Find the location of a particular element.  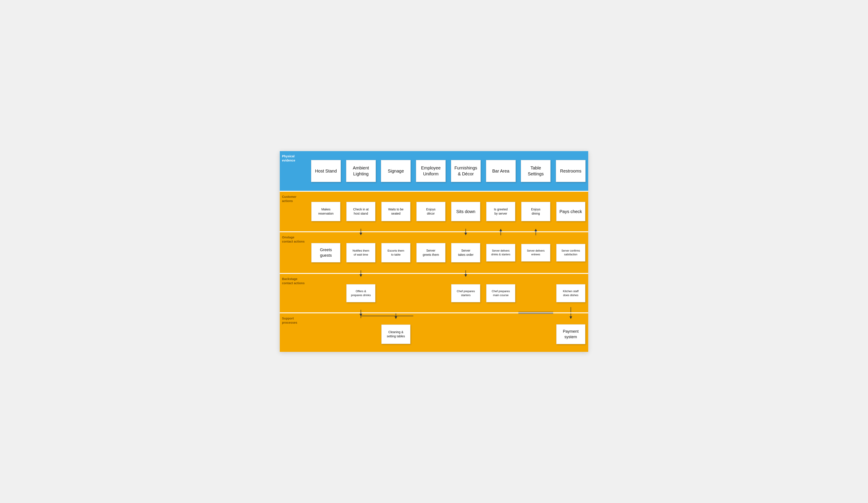

card-furnishings: Furnishings& Décor is located at coordinates (466, 171).